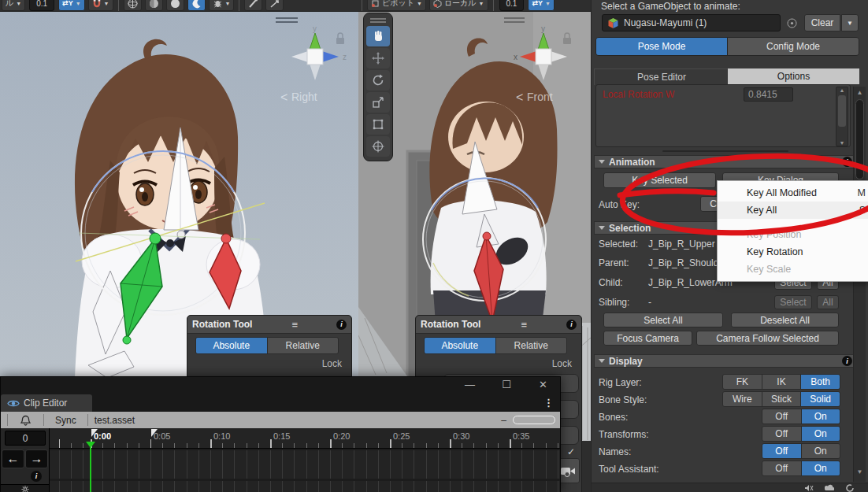 This screenshot has width=868, height=492. What do you see at coordinates (13, 6) in the screenshot?
I see `orientation-dropdown: ル▼` at bounding box center [13, 6].